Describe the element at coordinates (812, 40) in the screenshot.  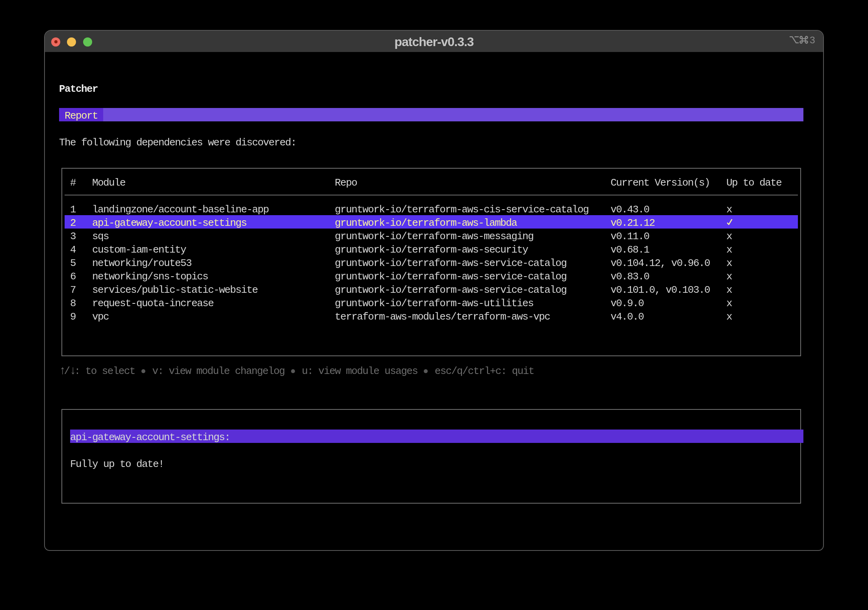
I see `svg-text: 3` at that location.